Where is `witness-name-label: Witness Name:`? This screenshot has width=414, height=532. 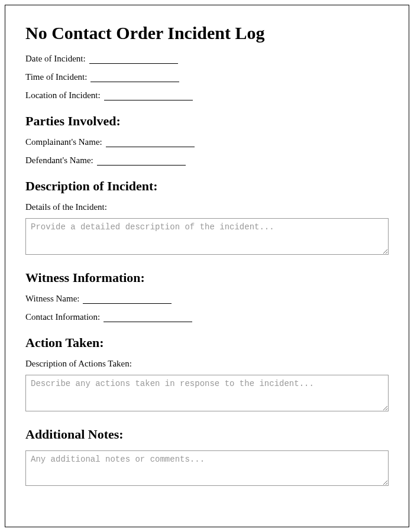
witness-name-label: Witness Name: is located at coordinates (52, 299).